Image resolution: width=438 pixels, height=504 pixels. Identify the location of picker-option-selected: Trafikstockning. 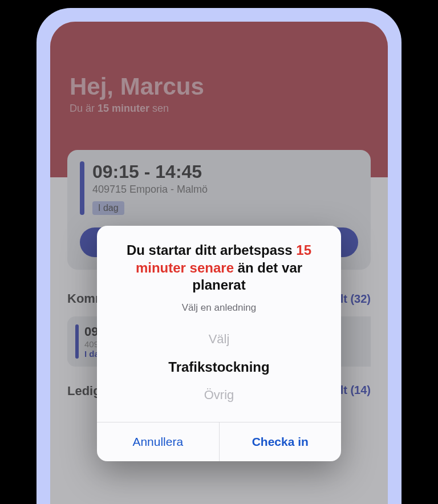
(219, 367).